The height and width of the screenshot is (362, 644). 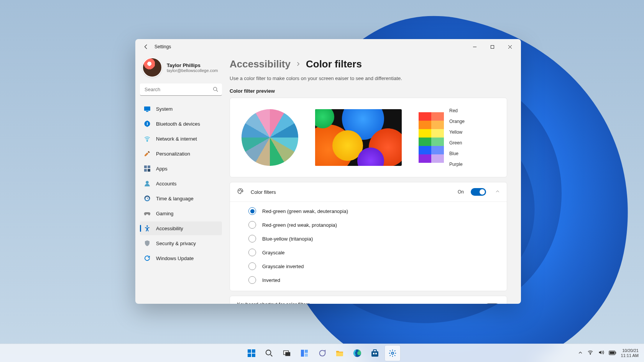 What do you see at coordinates (492, 303) in the screenshot?
I see `shortcut-toggle` at bounding box center [492, 303].